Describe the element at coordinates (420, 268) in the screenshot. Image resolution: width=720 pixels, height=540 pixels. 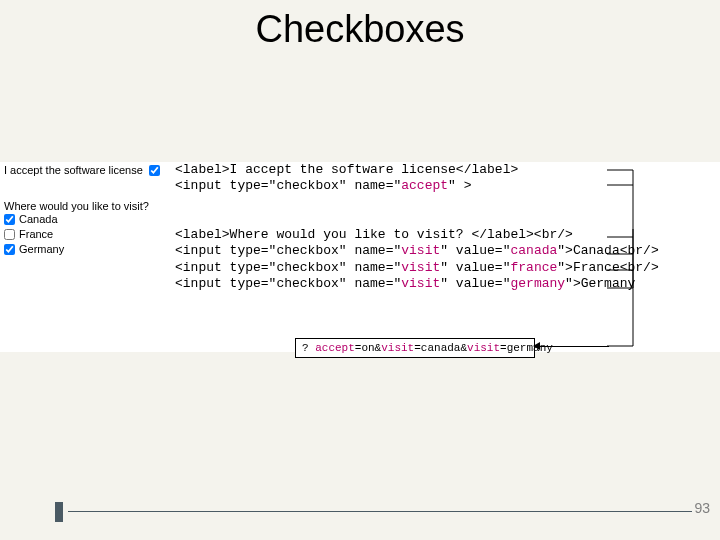
I see `code-kw-visit2: visit` at that location.